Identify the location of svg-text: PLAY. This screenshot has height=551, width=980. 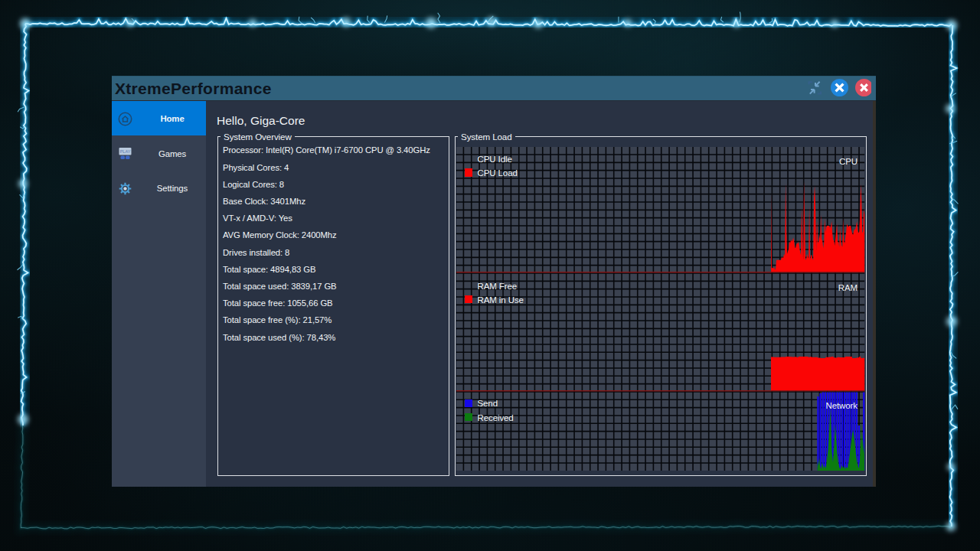
(126, 152).